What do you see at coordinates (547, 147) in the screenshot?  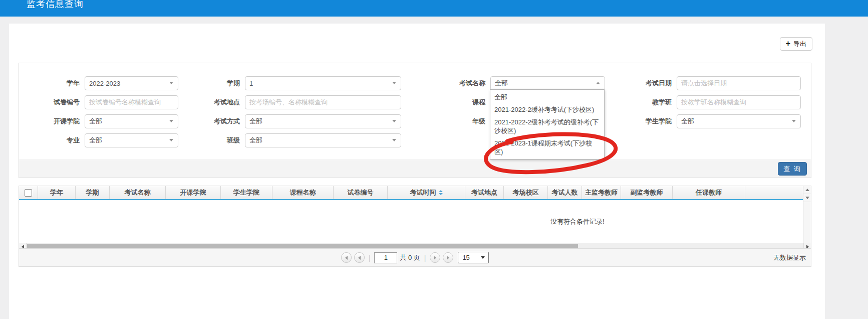 I see `exam-option-circled: 2022-2023-1课程期末考试(下沙校区)` at bounding box center [547, 147].